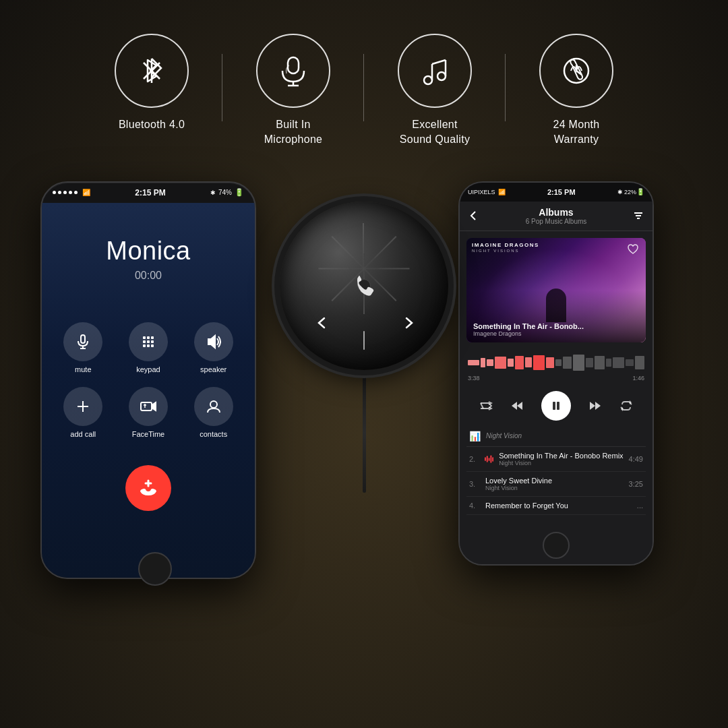 Image resolution: width=728 pixels, height=728 pixels. I want to click on time-remaining: 1:46, so click(638, 378).